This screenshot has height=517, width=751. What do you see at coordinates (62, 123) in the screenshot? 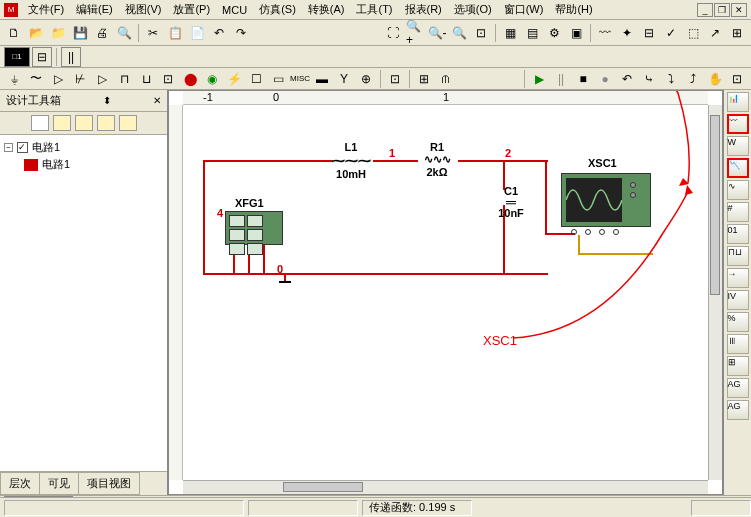
I see `open-folder-icon` at bounding box center [62, 123].